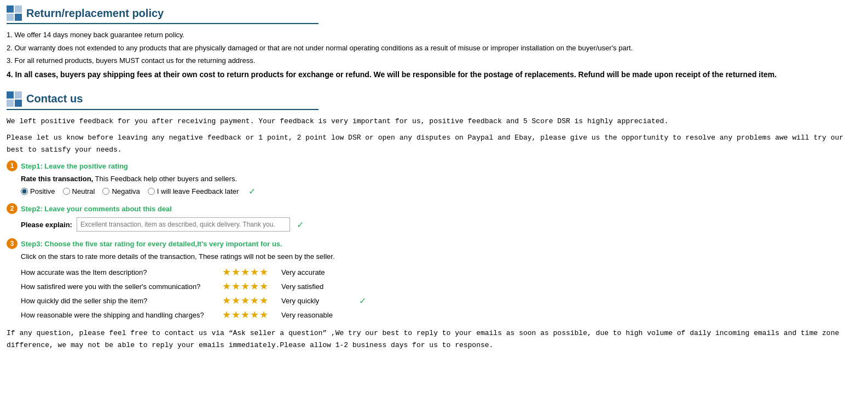  Describe the element at coordinates (434, 217) in the screenshot. I see `step2: 2 Step2: Leave your comments about this …` at that location.